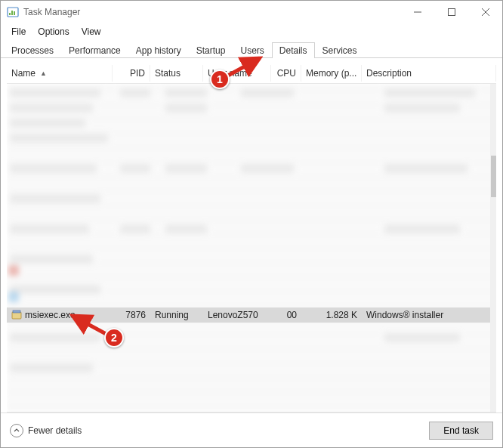 Image resolution: width=503 pixels, height=448 pixels. Describe the element at coordinates (114, 338) in the screenshot. I see `annotation-callout-2: 2` at that location.